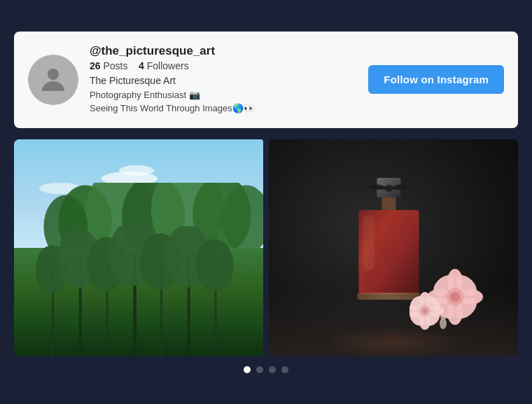 This screenshot has width=532, height=404. Describe the element at coordinates (145, 95) in the screenshot. I see `bio-line1: Photography Enthusiast 📷` at that location.